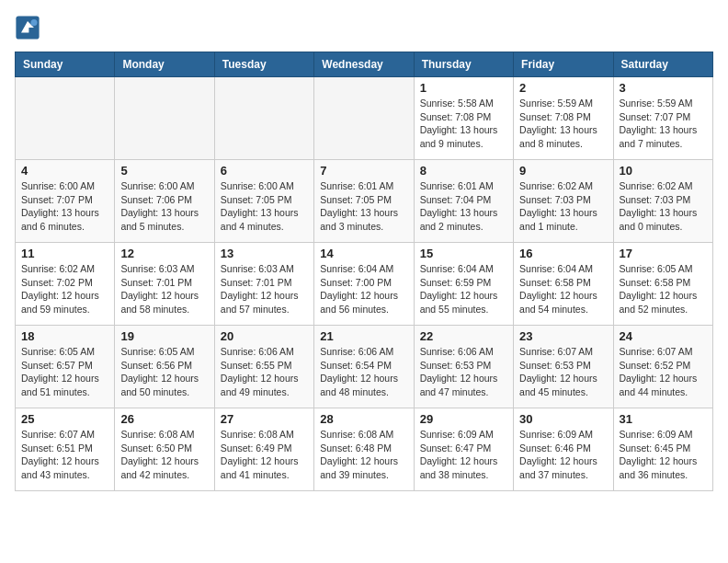 This screenshot has height=563, width=728. Describe the element at coordinates (563, 201) in the screenshot. I see `calendar-day: 9Sunrise: 6:02 AMSunset: 7:03 PMDaylight…` at that location.